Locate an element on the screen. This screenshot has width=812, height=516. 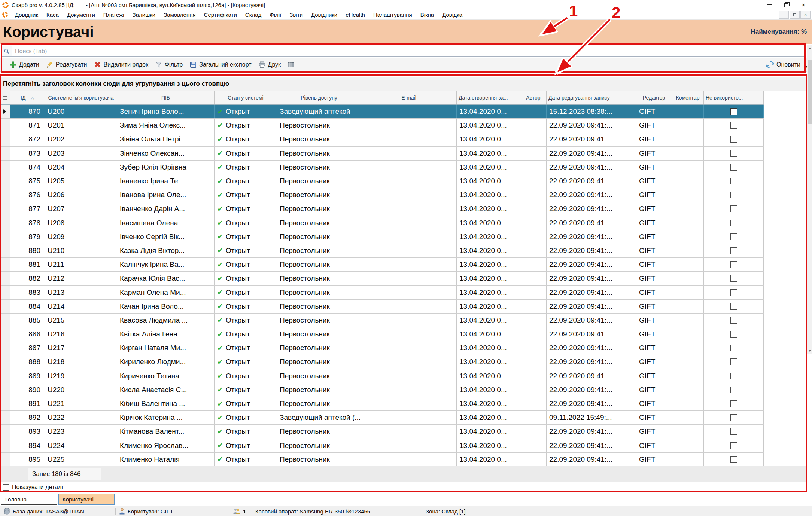
cell-id: 891 is located at coordinates (28, 404).